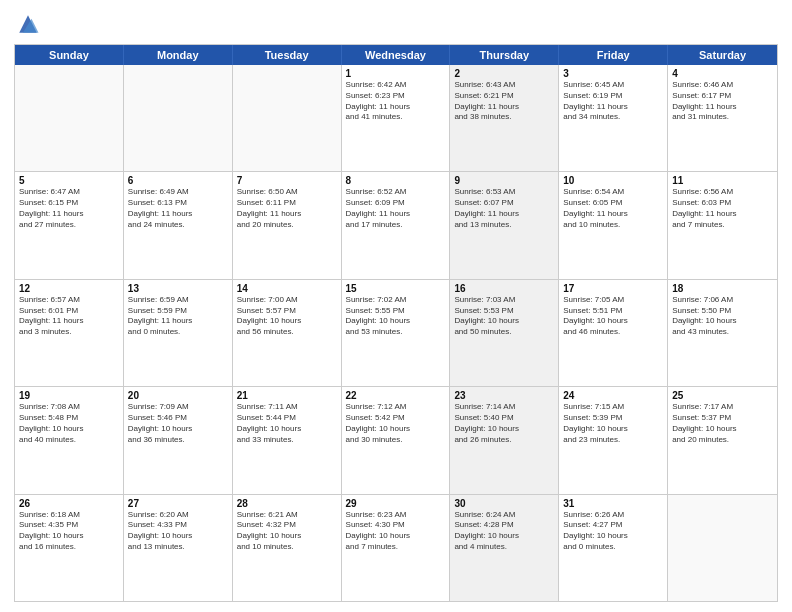  What do you see at coordinates (288, 225) in the screenshot?
I see `calendar-cell-day-7: 7Sunrise: 6:50 AM Sunset: 6:11 PM Daylig…` at bounding box center [288, 225].